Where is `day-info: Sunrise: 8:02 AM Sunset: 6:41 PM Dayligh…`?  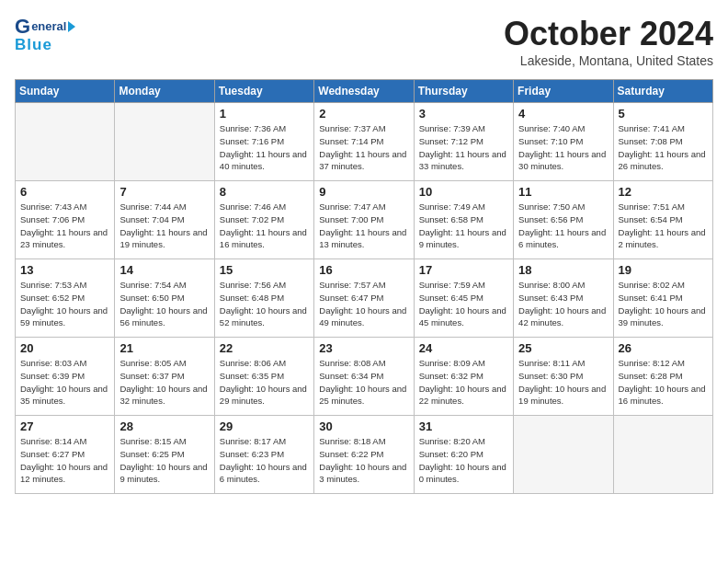 day-info: Sunrise: 8:02 AM Sunset: 6:41 PM Dayligh… is located at coordinates (664, 304).